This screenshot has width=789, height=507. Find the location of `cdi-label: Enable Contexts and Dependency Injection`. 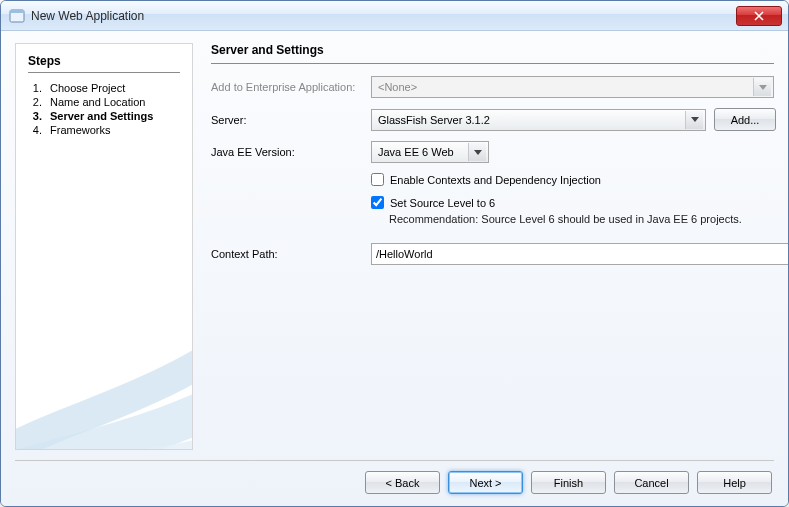

cdi-label: Enable Contexts and Dependency Injection is located at coordinates (496, 180).